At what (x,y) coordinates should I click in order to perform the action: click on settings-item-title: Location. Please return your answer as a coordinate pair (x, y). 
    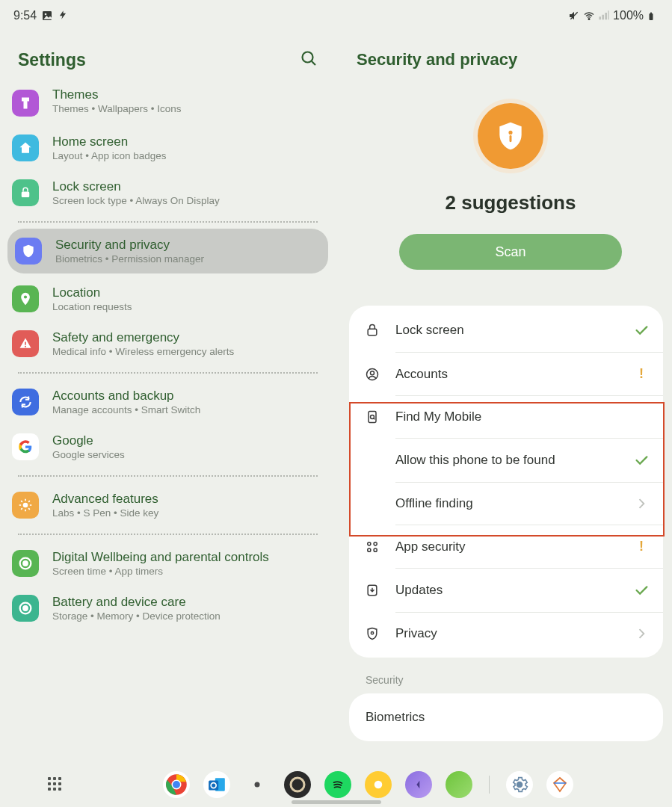
    Looking at the image, I should click on (93, 293).